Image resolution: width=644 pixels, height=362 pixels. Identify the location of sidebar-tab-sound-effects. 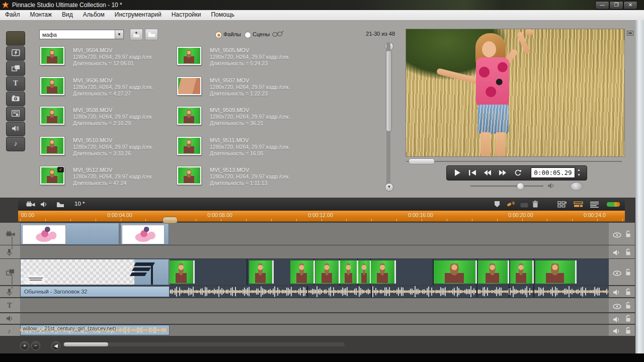
(16, 129).